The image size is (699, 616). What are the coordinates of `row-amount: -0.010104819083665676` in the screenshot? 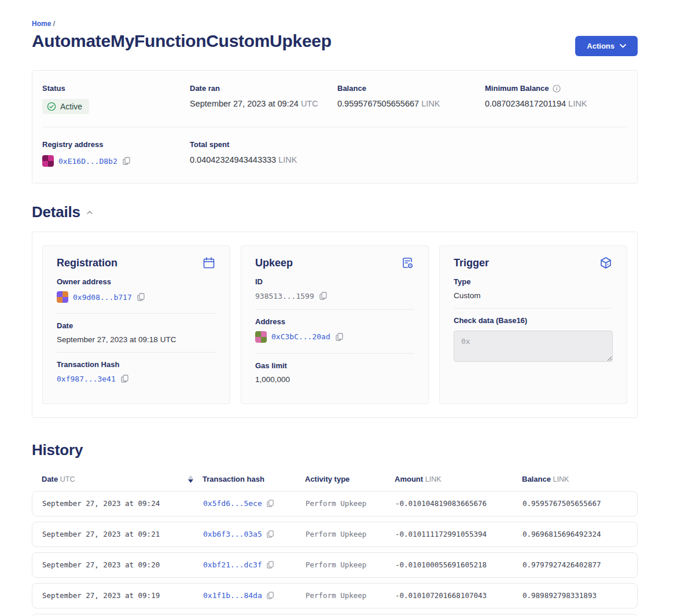 It's located at (459, 504).